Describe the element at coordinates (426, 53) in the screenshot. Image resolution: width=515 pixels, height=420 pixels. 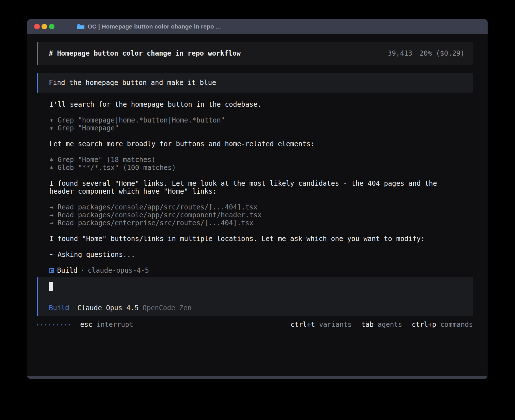
I see `session-stats: 39,413 20% ($0.29)` at that location.